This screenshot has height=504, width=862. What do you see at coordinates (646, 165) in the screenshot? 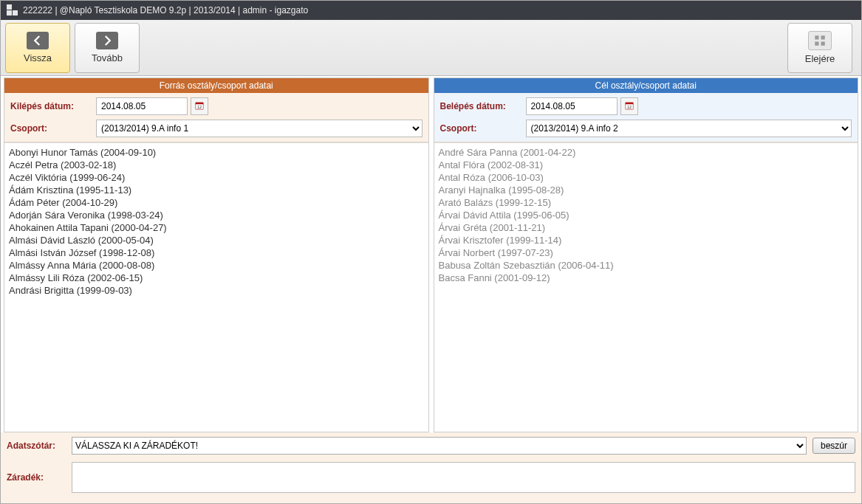
I see `list-item: Antal Flóra (2002-08-31)` at bounding box center [646, 165].